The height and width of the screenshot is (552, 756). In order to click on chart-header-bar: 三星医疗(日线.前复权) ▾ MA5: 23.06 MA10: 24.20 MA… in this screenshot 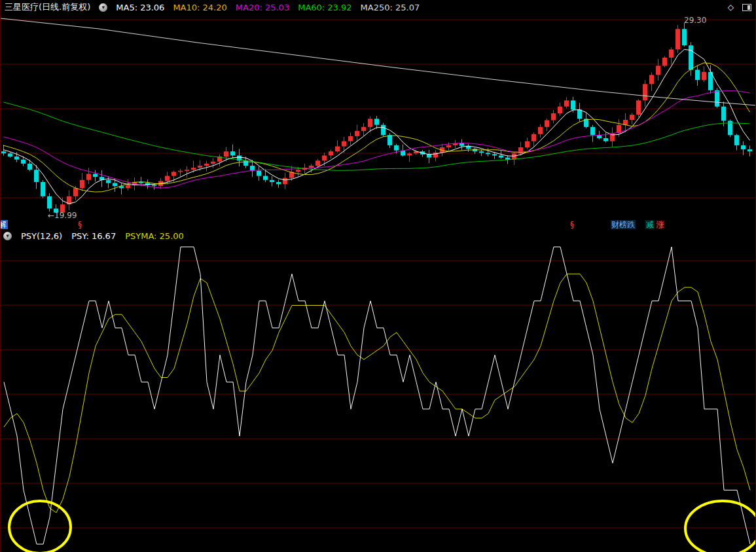, I will do `click(378, 7)`.